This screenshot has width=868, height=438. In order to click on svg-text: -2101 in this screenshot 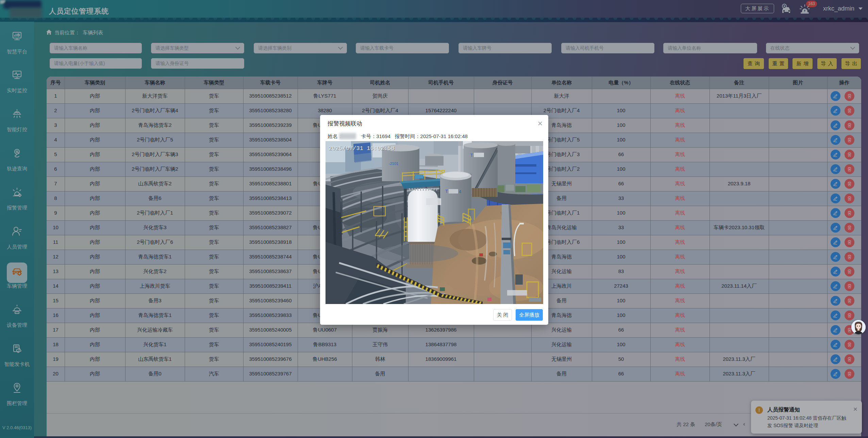, I will do `click(394, 164)`.